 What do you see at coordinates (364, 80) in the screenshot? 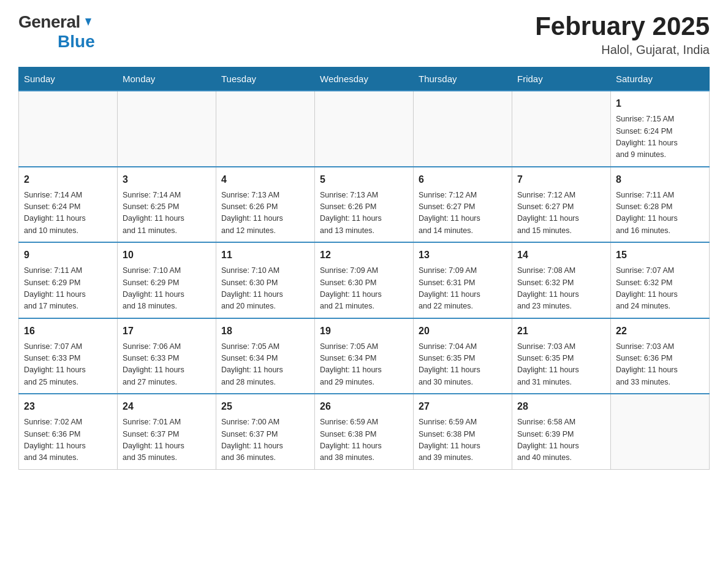
I see `calendar-header-row: SundayMondayTuesdayWednesdayThursdayFrid…` at bounding box center [364, 80].